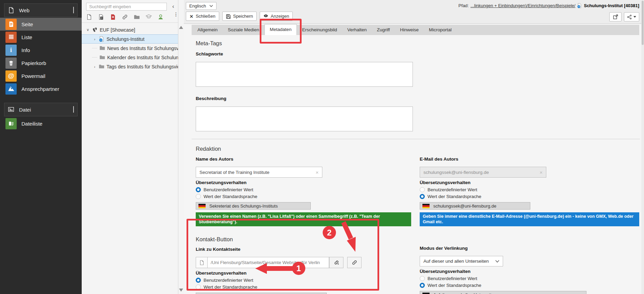 This screenshot has width=644, height=294. Describe the element at coordinates (523, 5) in the screenshot. I see `path-link: ...linkungen + Einbindungen)/Einrichtung…` at that location.